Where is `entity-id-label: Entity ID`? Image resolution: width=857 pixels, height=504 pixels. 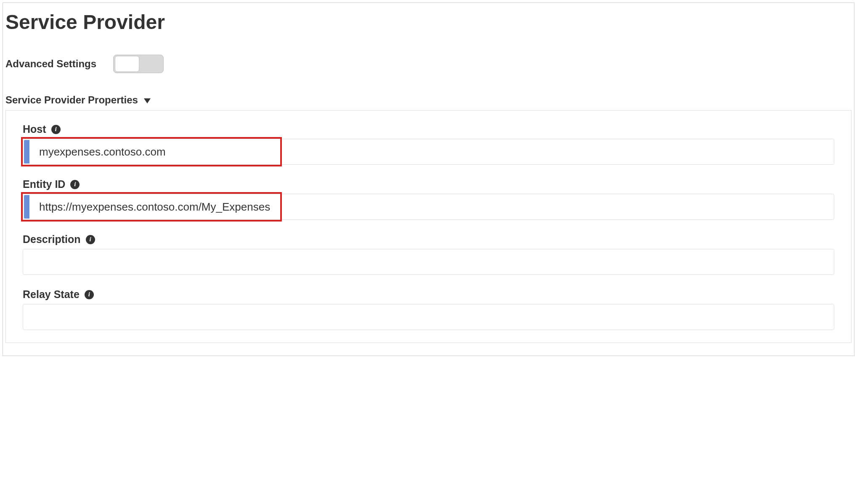 entity-id-label: Entity ID is located at coordinates (44, 184).